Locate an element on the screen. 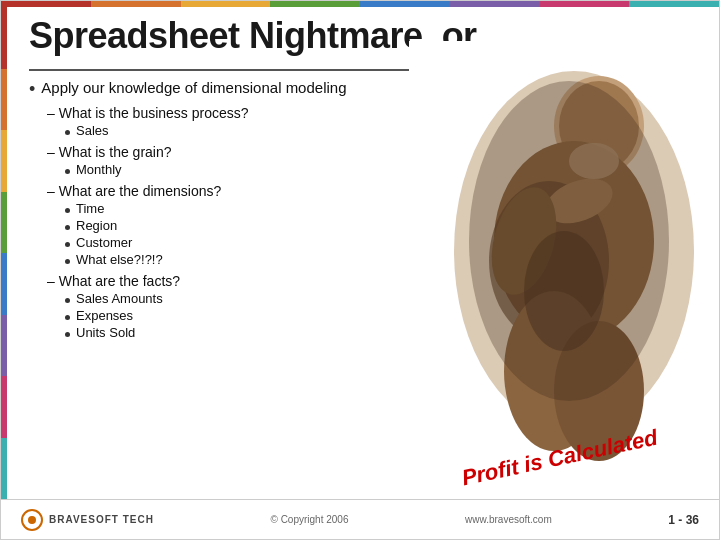 This screenshot has width=720, height=540. bullet-dot-expenses is located at coordinates (68, 318).